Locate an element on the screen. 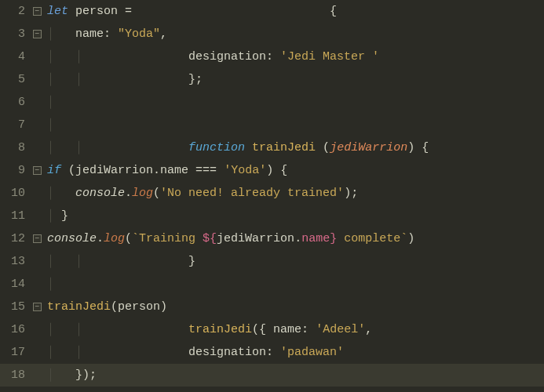 The height and width of the screenshot is (392, 544). line-number: 8 is located at coordinates (15, 147).